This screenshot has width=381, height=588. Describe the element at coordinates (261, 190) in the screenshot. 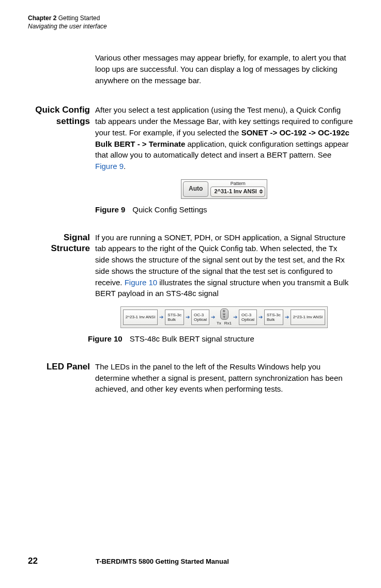

I see `chevron-up-icon` at that location.